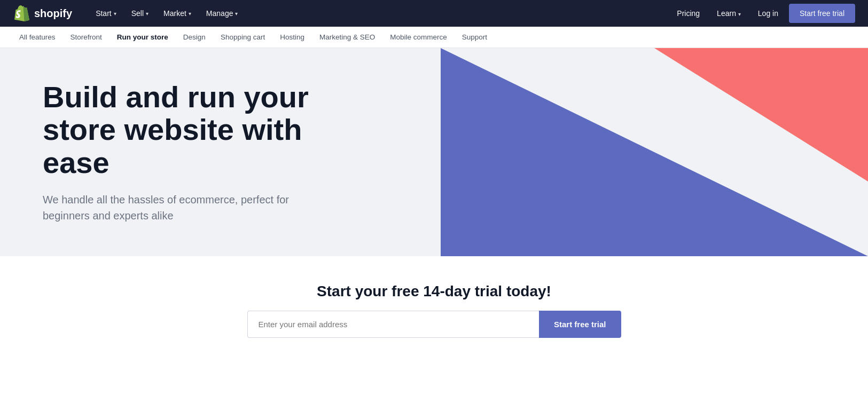 This screenshot has height=395, width=868. Describe the element at coordinates (53, 14) in the screenshot. I see `shopify-wordmark: shopify` at that location.